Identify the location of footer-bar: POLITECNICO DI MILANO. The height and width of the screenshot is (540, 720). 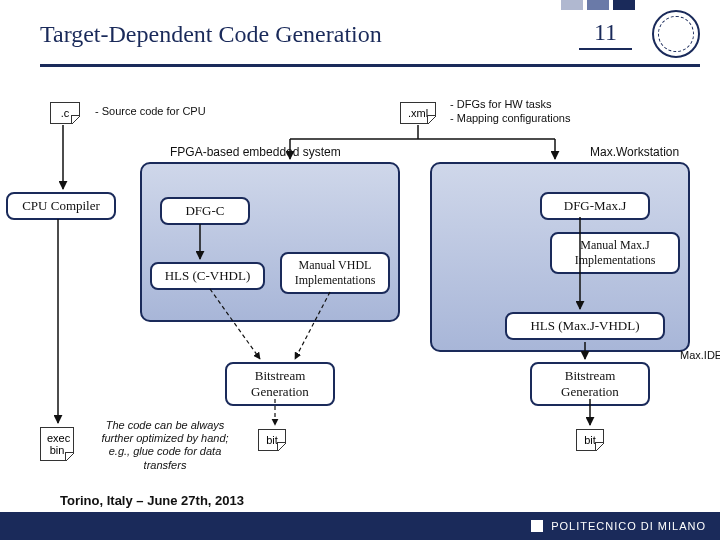
(360, 526).